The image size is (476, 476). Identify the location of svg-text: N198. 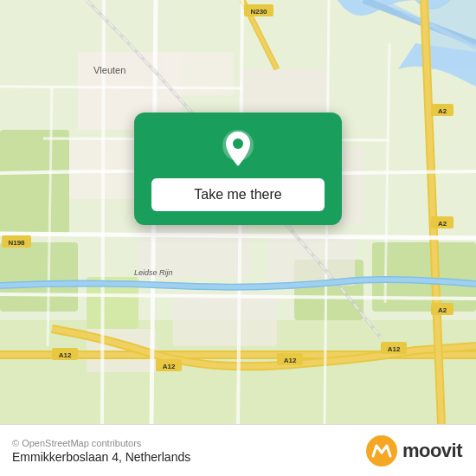
(16, 242).